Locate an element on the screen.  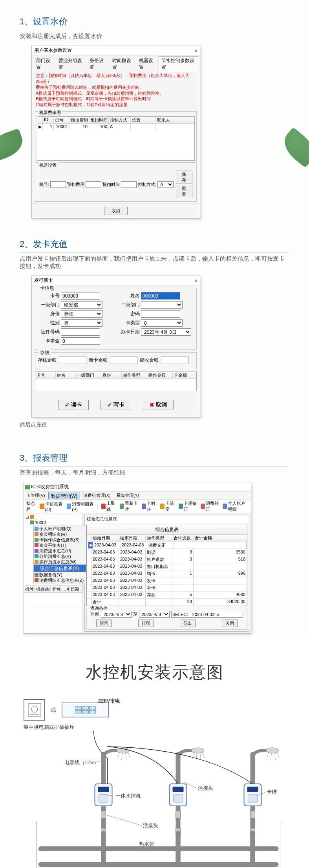
tool-correct: 消费补正 is located at coordinates (210, 506).